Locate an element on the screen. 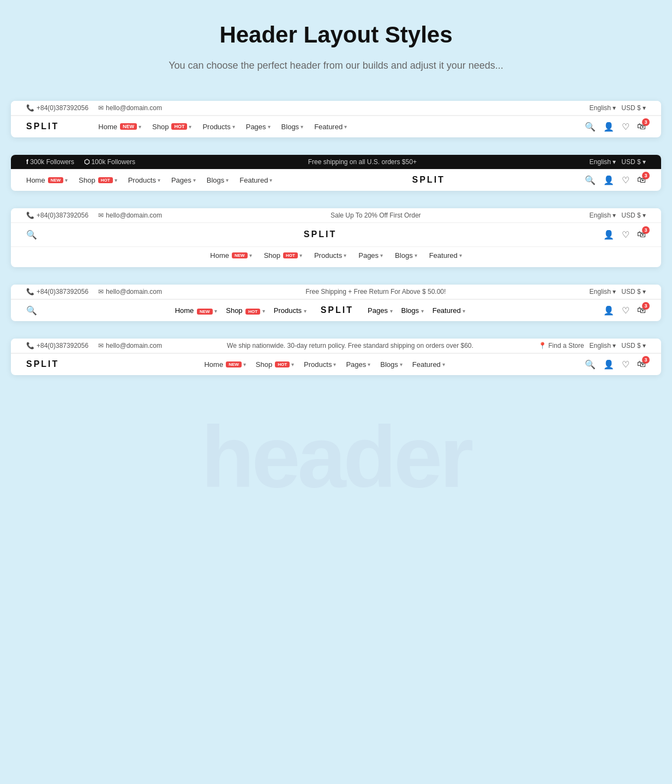 This screenshot has width=672, height=784. header2-promo: Free shipping on all U.S. orders $50+ is located at coordinates (362, 162).